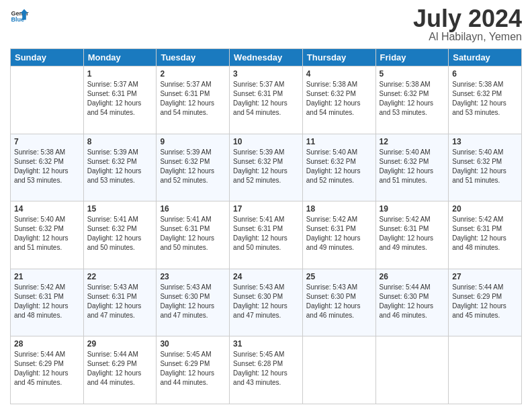 Image resolution: width=532 pixels, height=411 pixels. What do you see at coordinates (193, 371) in the screenshot?
I see `calendar-cell: 30Sunrise: 5:45 AM Sunset: 6:29 PM Dayli…` at bounding box center [193, 371].